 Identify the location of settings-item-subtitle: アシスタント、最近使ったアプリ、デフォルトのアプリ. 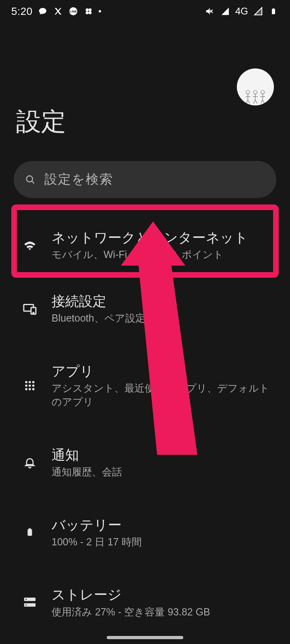
(163, 395).